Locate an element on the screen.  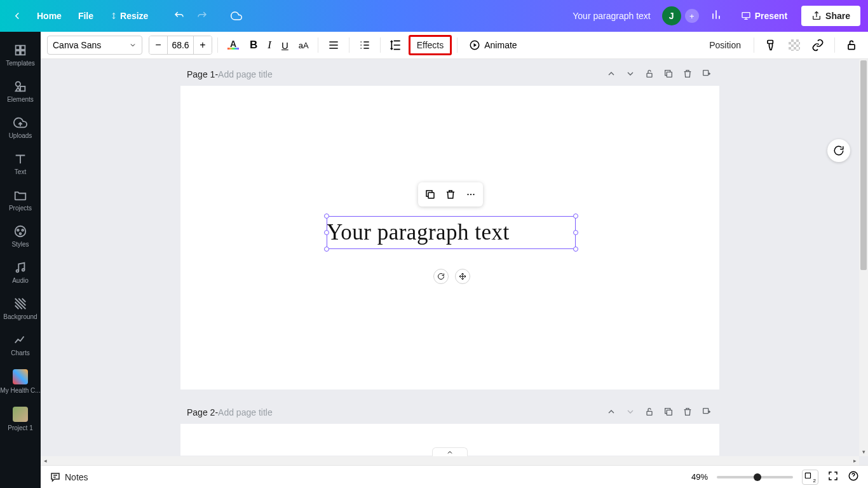
transparency-button is located at coordinates (794, 45).